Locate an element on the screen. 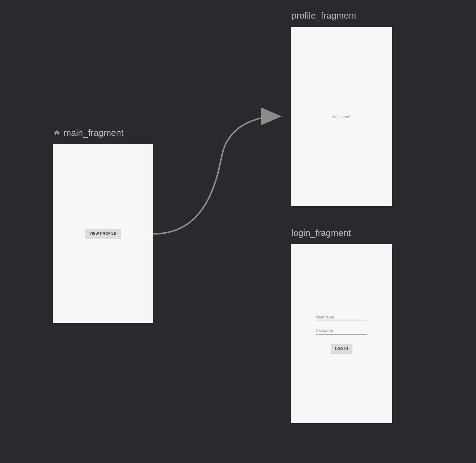 Image resolution: width=476 pixels, height=463 pixels. view-profile-button: VIEW PROFILE is located at coordinates (103, 234).